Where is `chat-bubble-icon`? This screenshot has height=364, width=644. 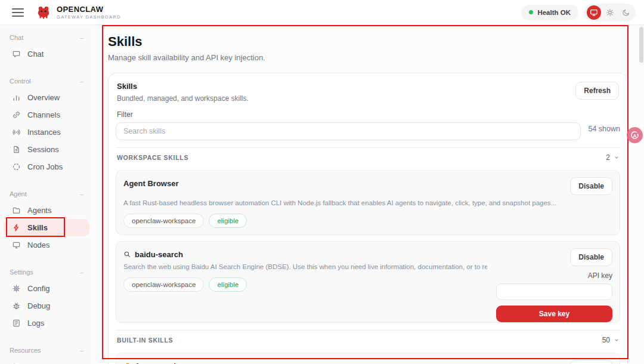
chat-bubble-icon is located at coordinates (17, 54).